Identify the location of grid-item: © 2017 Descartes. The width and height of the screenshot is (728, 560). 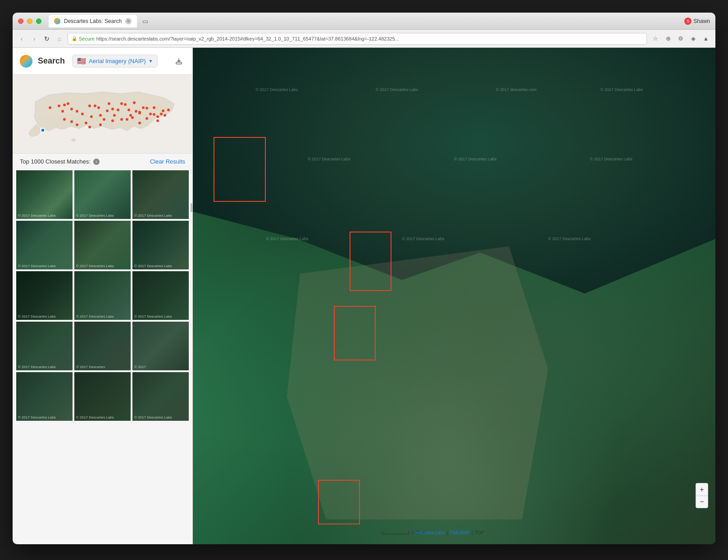
(103, 346).